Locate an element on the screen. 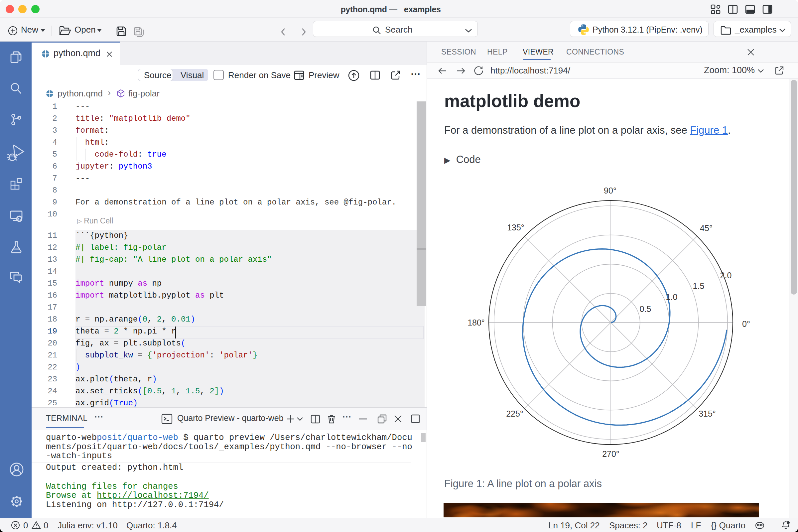  svg-text: 0° is located at coordinates (746, 324).